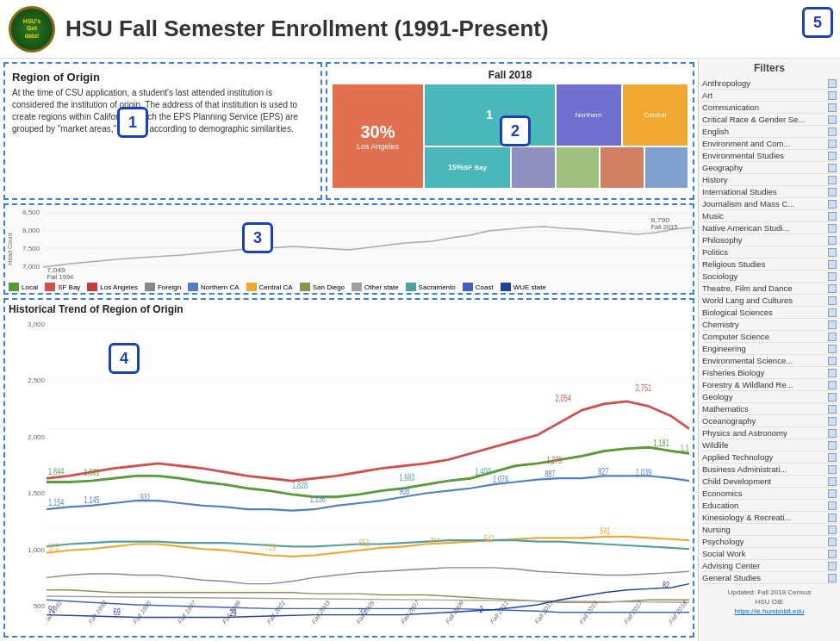 The height and width of the screenshot is (641, 840). Describe the element at coordinates (832, 494) in the screenshot. I see `filter-checkbox-economics` at that location.